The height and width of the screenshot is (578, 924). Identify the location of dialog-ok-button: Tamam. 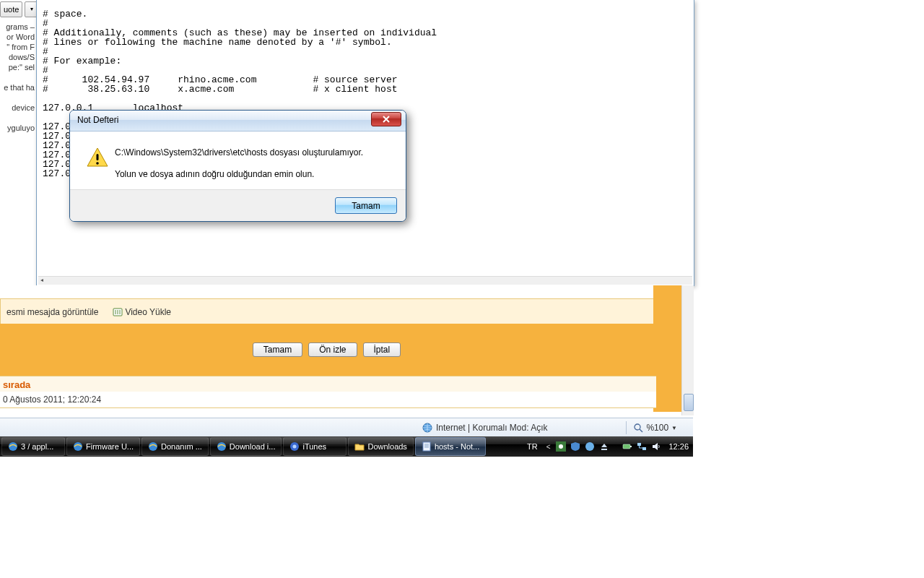
(366, 205).